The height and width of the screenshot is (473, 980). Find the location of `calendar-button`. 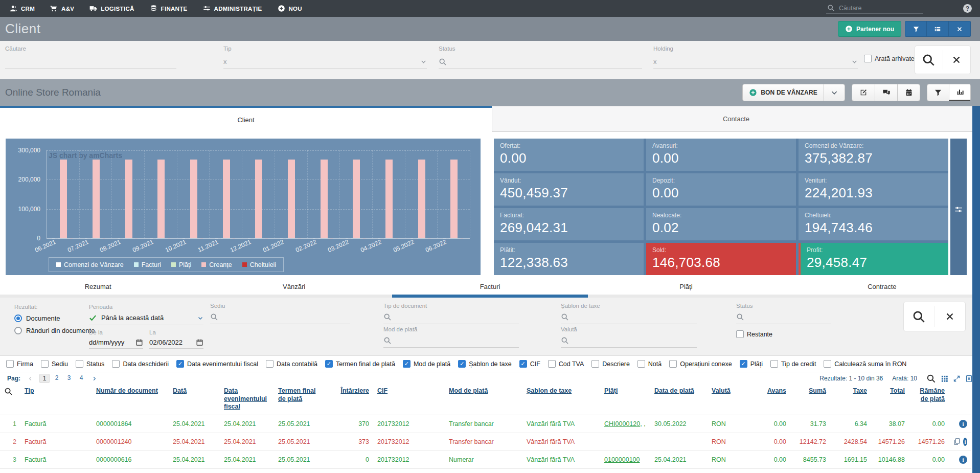

calendar-button is located at coordinates (908, 93).